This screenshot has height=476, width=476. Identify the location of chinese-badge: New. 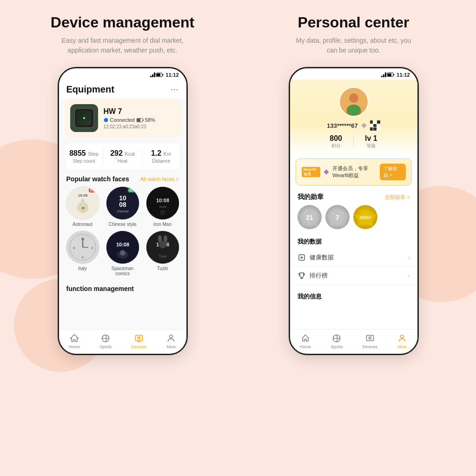
(132, 191).